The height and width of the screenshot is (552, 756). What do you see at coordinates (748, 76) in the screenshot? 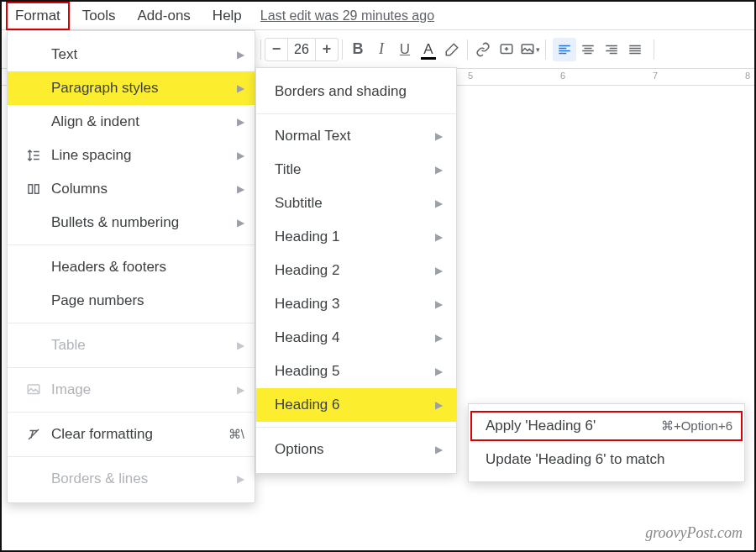
I see `ruler-tick-label: 8` at bounding box center [748, 76].